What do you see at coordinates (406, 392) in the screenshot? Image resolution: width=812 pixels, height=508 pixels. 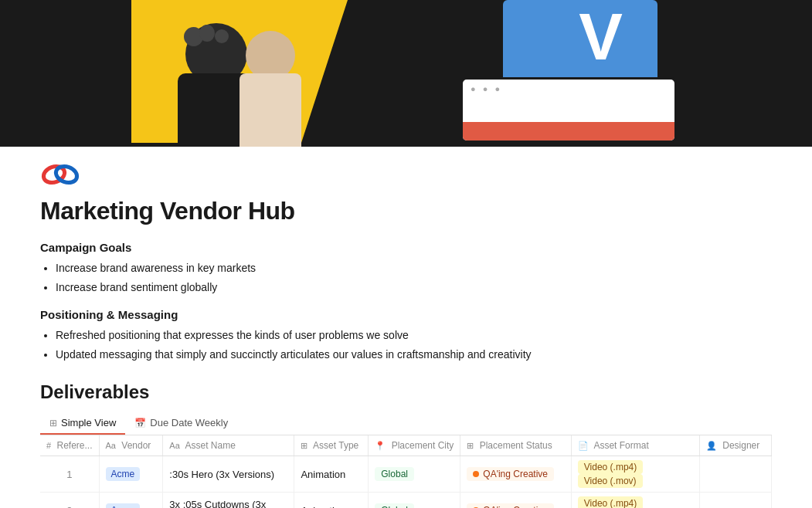 I see `deliverables-heading: Deliverables` at bounding box center [406, 392].